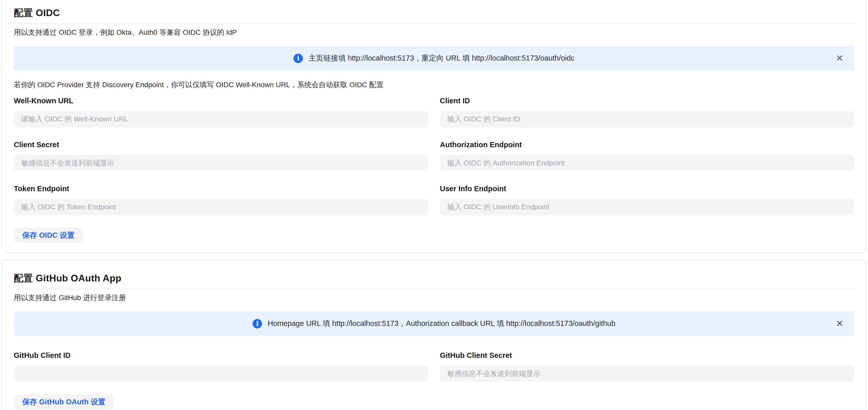  I want to click on save-github-oauth-button: 保存 GitHub OAuth 设置, so click(64, 402).